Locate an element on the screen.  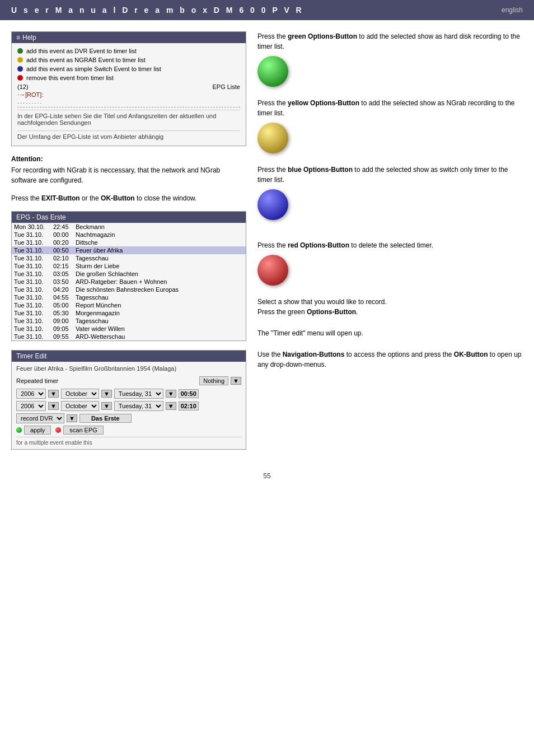
right-section-nav: Use the Navigation-Buttons to access the… is located at coordinates (390, 360).